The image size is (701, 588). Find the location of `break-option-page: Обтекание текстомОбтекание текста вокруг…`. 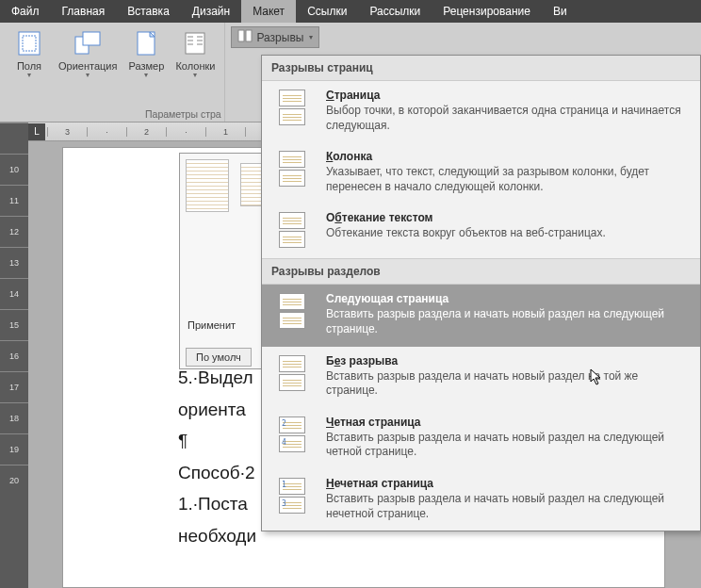

break-option-page: Обтекание текстомОбтекание текста вокруг… is located at coordinates (481, 231).